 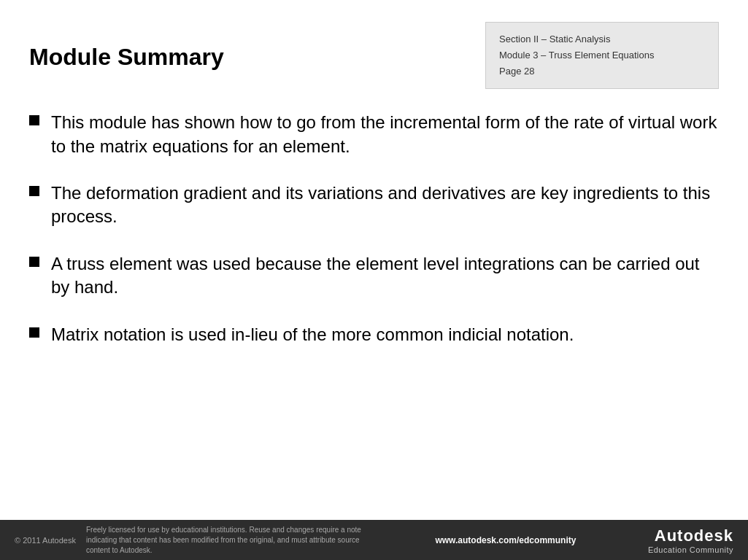 What do you see at coordinates (374, 540) in the screenshot?
I see `footer: © 2011 Autodesk Freely licensed for use …` at bounding box center [374, 540].